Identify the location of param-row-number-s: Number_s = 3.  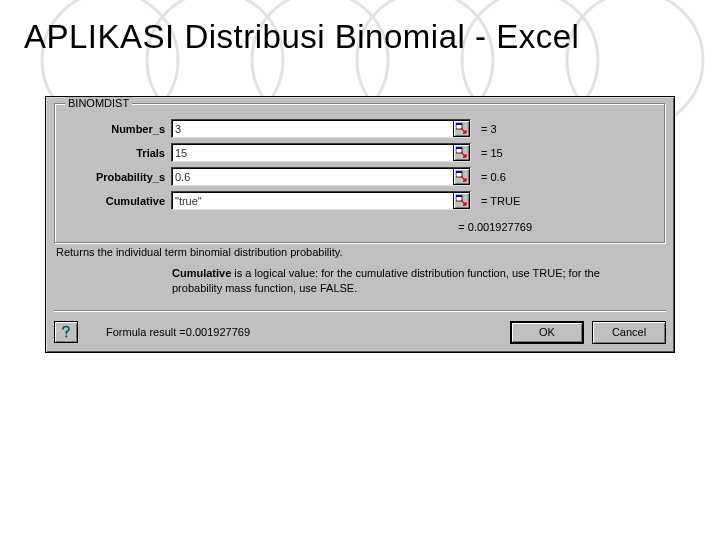
(360, 128).